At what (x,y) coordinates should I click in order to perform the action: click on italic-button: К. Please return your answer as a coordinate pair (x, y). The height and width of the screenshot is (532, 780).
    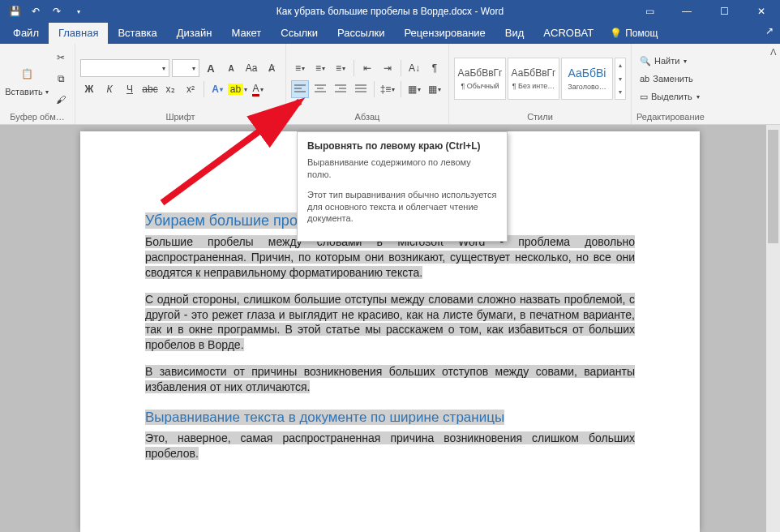
    Looking at the image, I should click on (109, 89).